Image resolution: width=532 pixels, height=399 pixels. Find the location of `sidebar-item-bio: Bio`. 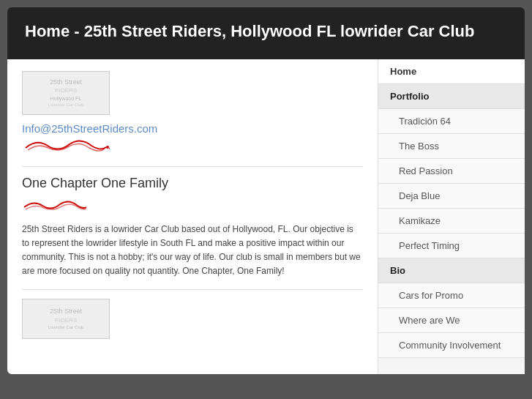

sidebar-item-bio: Bio is located at coordinates (452, 271).